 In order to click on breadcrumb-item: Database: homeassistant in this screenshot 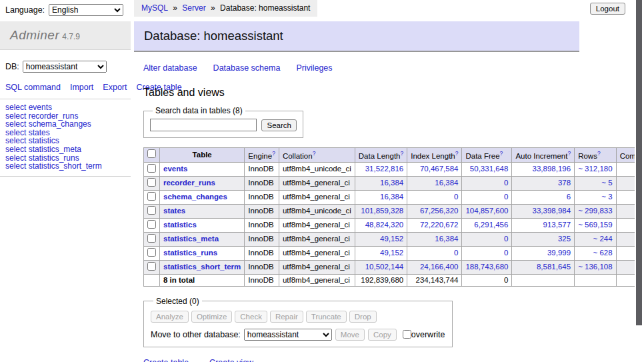, I will do `click(265, 8)`.